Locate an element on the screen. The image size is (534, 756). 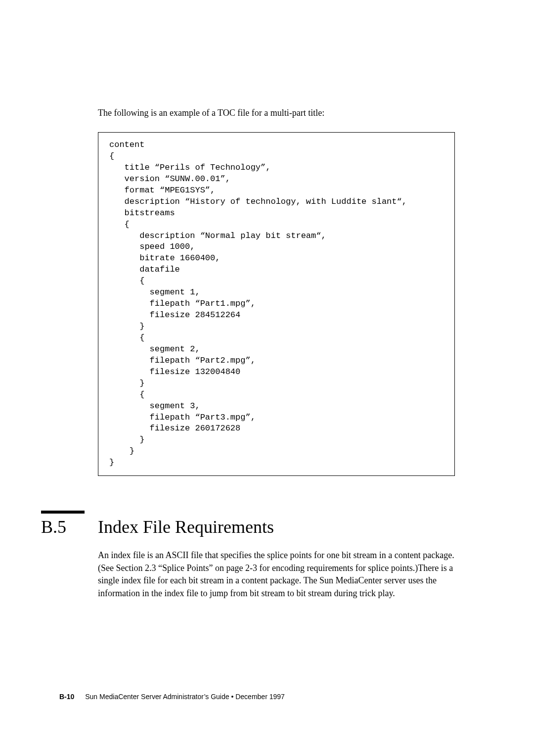
section-title: Index File Requirements is located at coordinates (186, 527).